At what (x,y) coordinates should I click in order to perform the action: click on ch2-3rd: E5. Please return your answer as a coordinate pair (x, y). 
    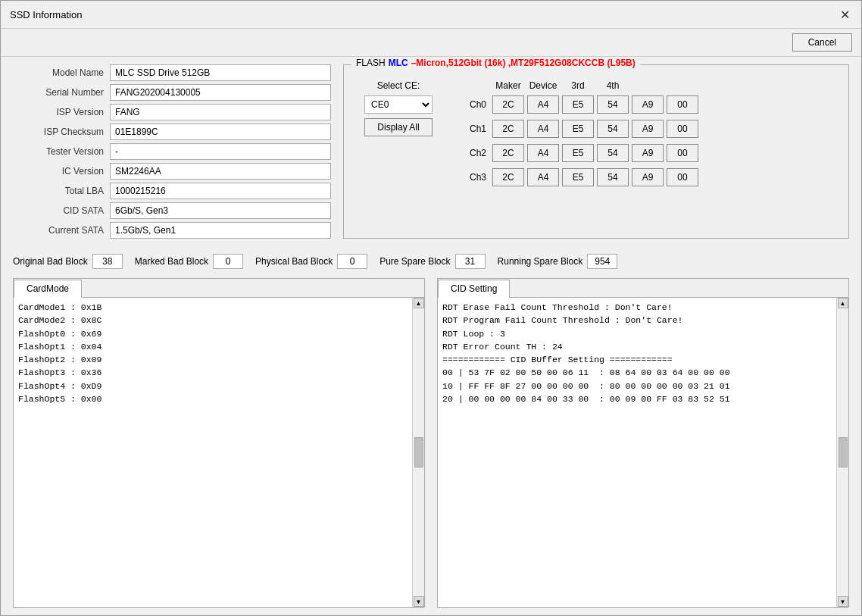
    Looking at the image, I should click on (578, 153).